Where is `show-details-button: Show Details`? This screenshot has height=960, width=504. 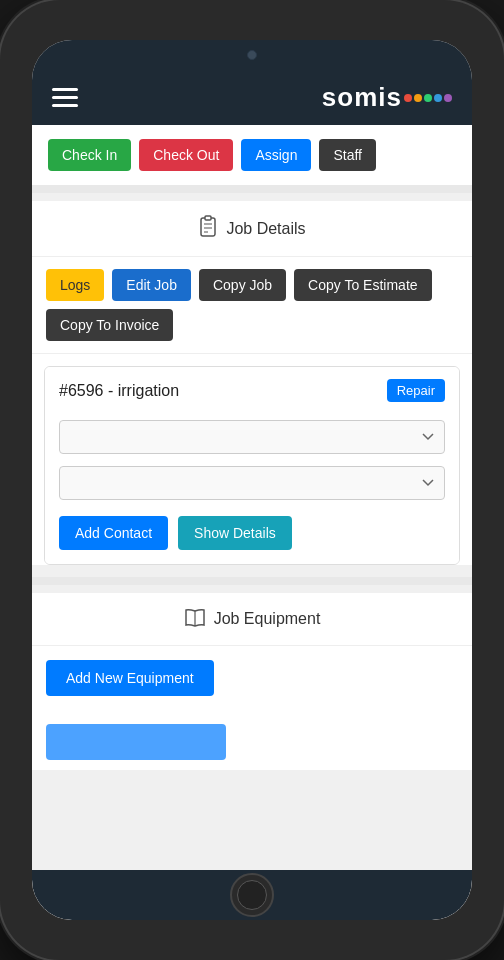
show-details-button: Show Details is located at coordinates (235, 533).